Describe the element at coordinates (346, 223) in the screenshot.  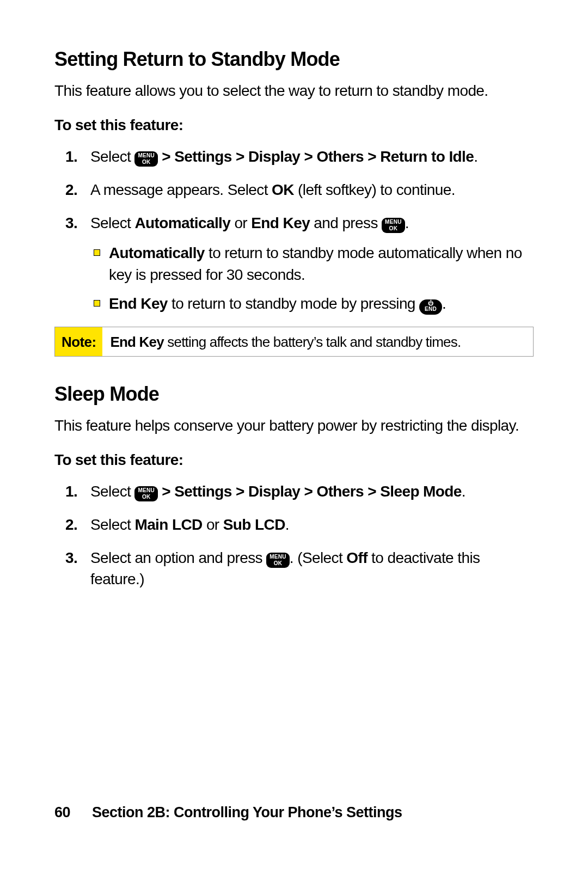
I see `step-text: and press` at that location.